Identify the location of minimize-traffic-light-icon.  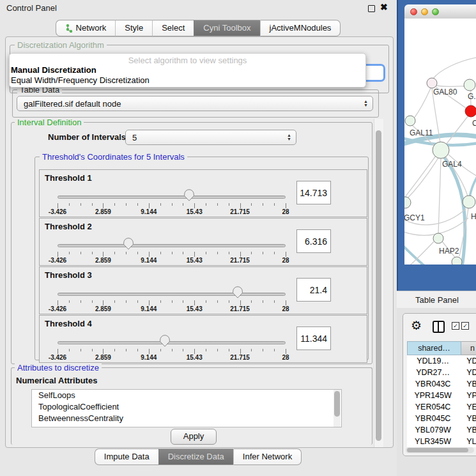
(424, 12).